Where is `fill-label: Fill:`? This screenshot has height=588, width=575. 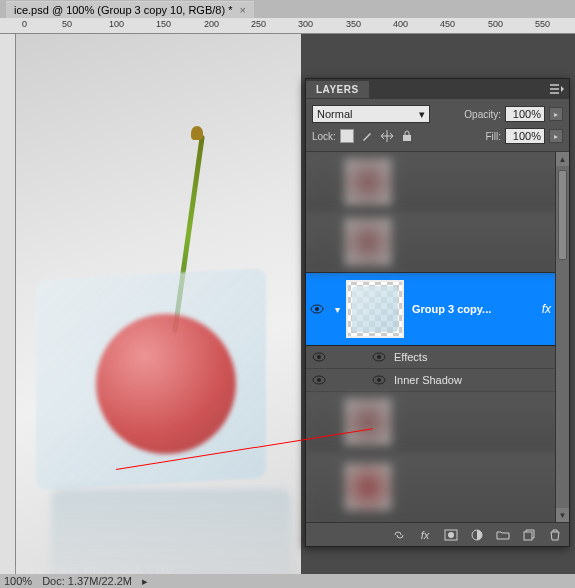
fill-label: Fill: is located at coordinates (493, 136).